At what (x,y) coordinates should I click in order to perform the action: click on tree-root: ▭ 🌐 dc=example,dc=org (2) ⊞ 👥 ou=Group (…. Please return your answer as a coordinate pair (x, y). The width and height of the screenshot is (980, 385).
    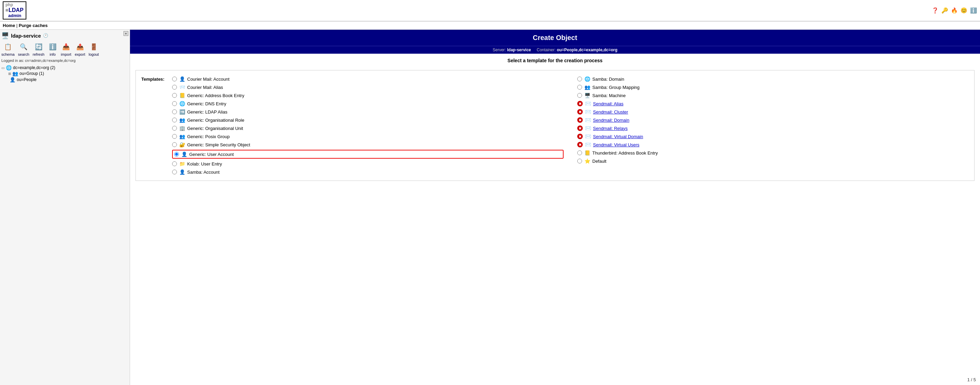
    Looking at the image, I should click on (65, 74).